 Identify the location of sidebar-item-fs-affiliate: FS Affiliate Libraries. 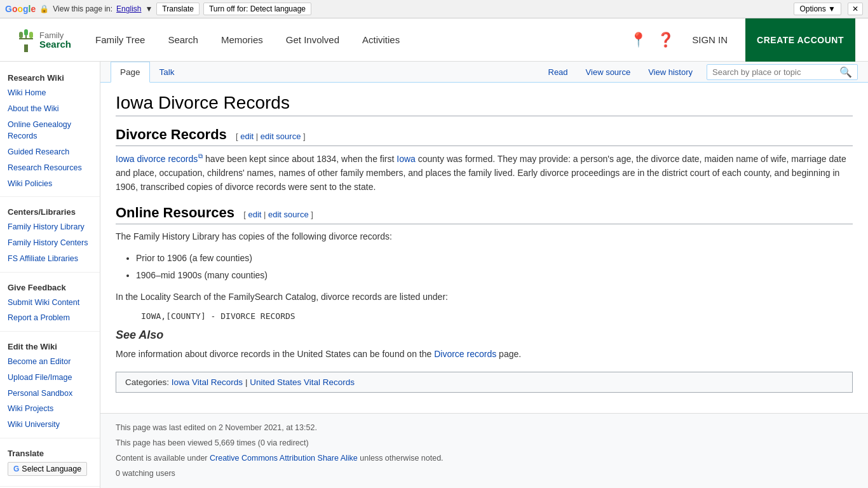
(50, 259).